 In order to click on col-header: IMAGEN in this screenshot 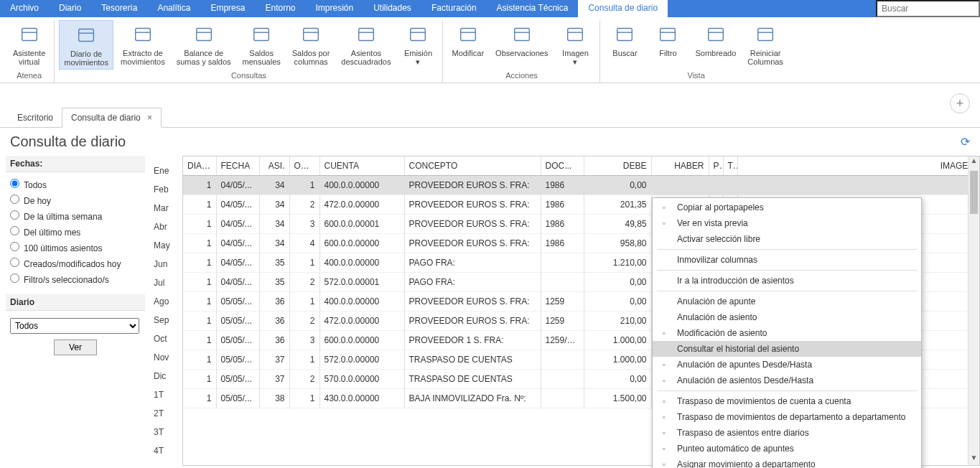, I will do `click(859, 167)`.